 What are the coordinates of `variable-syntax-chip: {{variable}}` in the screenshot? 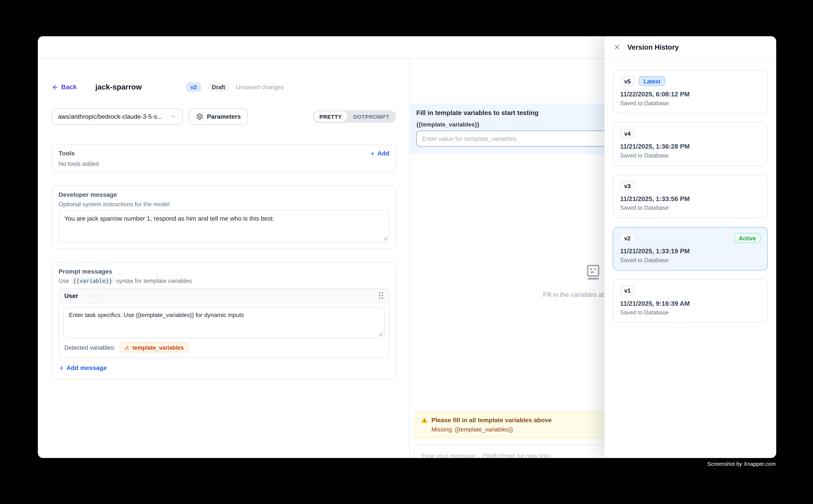 It's located at (92, 281).